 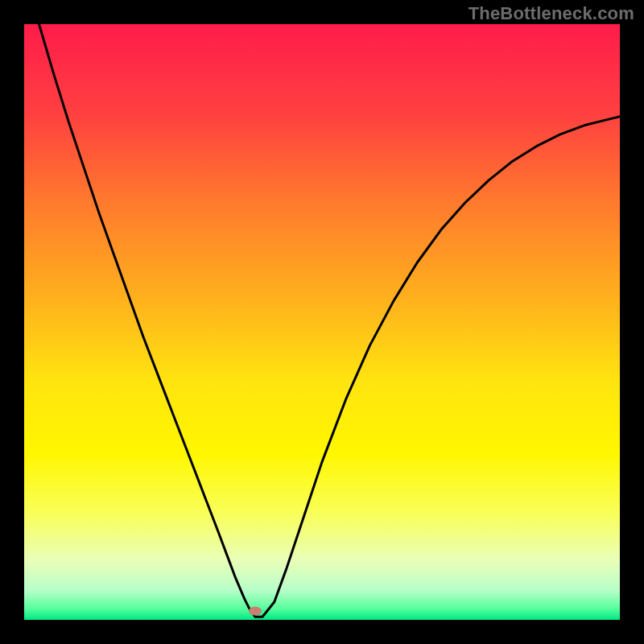 I want to click on watermark-text: TheBottleneck.com, so click(x=551, y=14).